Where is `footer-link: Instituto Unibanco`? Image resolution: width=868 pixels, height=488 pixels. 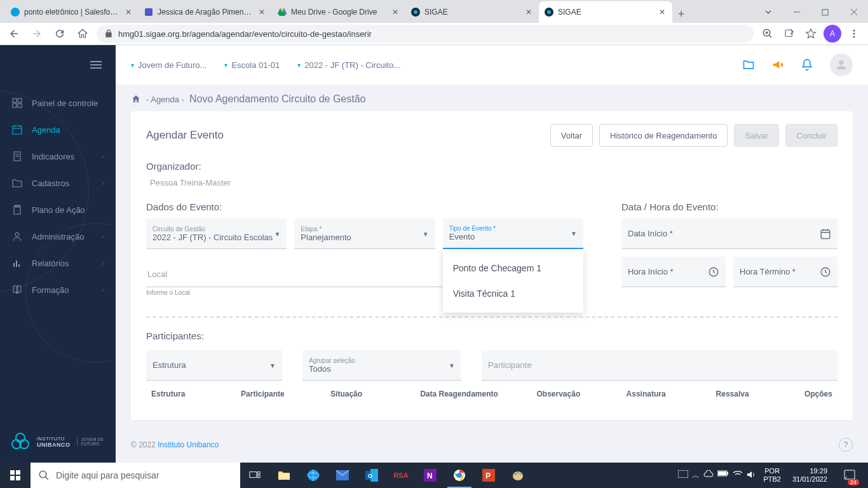 footer-link: Instituto Unibanco is located at coordinates (188, 445).